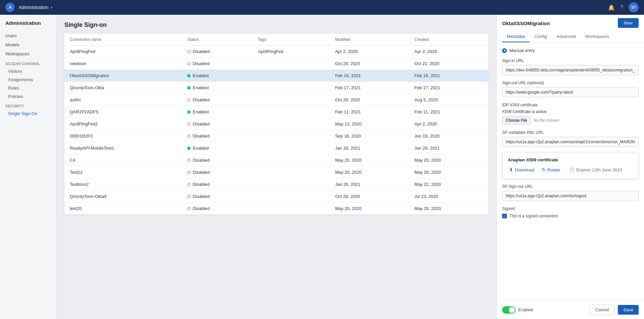 Image resolution: width=644 pixels, height=319 pixels. Describe the element at coordinates (276, 100) in the screenshot. I see `table-row: authn Disabled Oct 28, 2020 Aug 5, 2020` at that location.